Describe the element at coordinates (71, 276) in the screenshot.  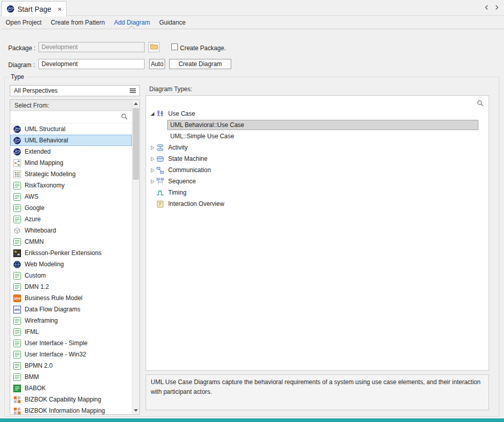
I see `perspective-item: Custom` at that location.